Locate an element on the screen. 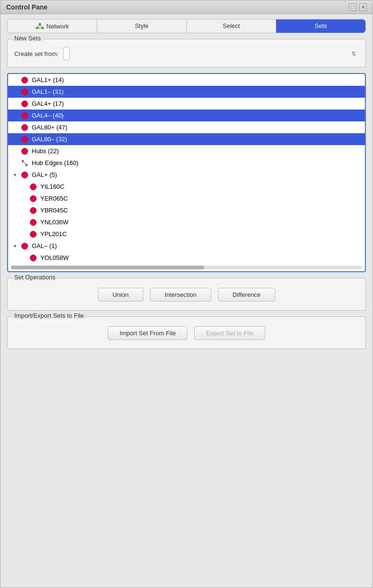 This screenshot has width=373, height=588. scrollbar-thumb is located at coordinates (107, 267).